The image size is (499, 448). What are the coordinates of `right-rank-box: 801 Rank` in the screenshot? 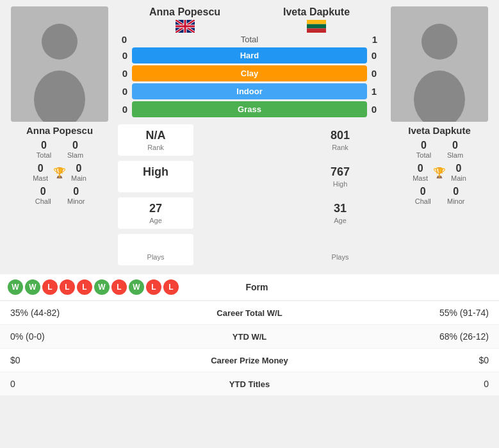 It's located at (340, 140).